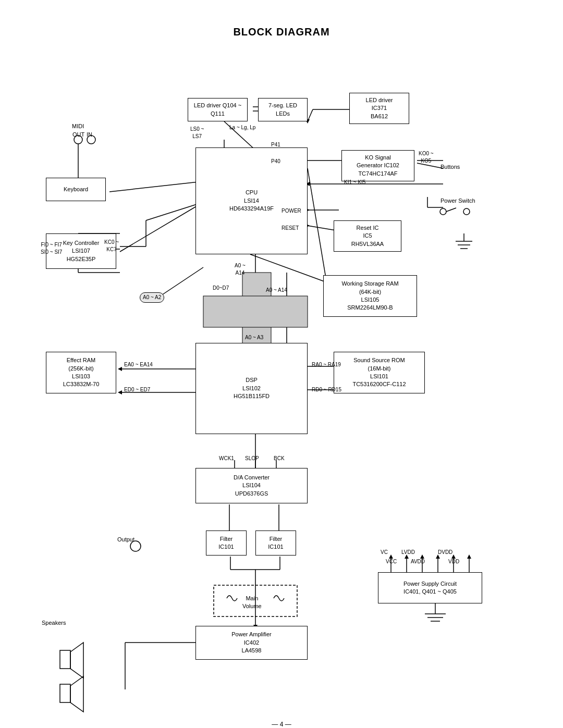 Image resolution: width=563 pixels, height=728 pixels. What do you see at coordinates (78, 134) in the screenshot?
I see `midi-out-label: OUT` at bounding box center [78, 134].